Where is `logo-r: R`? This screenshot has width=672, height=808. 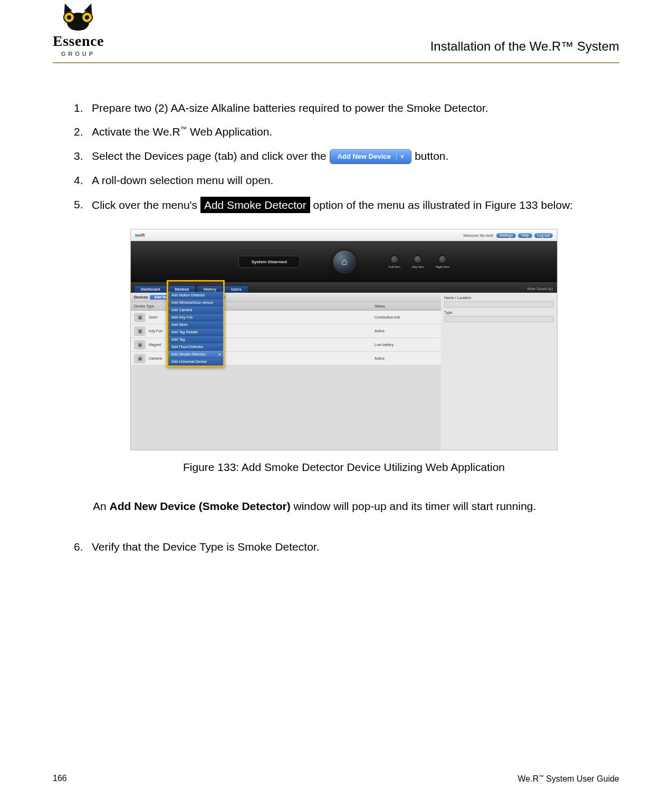
logo-r: R is located at coordinates (143, 235).